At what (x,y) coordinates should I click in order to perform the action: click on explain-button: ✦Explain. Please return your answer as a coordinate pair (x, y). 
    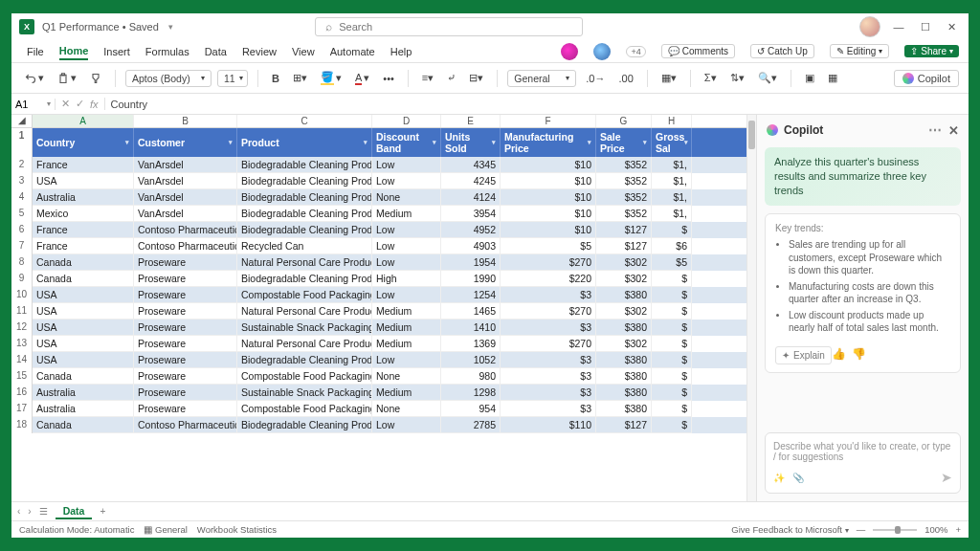
    Looking at the image, I should click on (804, 356).